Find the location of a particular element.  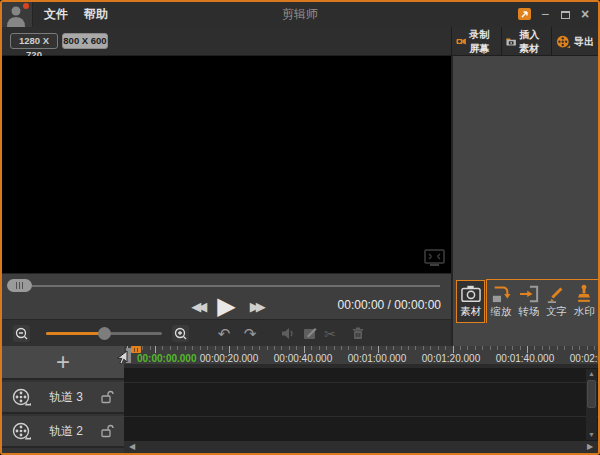

track-list-panel: + 轨道 3 轨道 2 is located at coordinates (63, 400).